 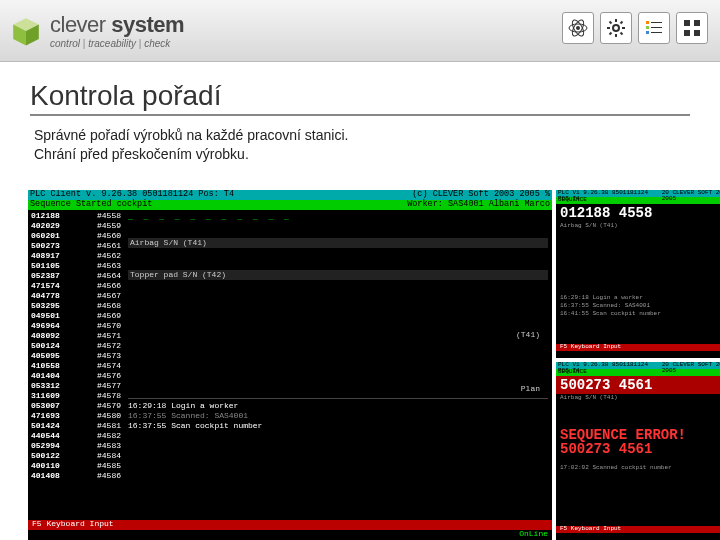 What do you see at coordinates (362, 154) in the screenshot?
I see `subtitle-2: Chrání před přeskočením výrobku.` at bounding box center [362, 154].